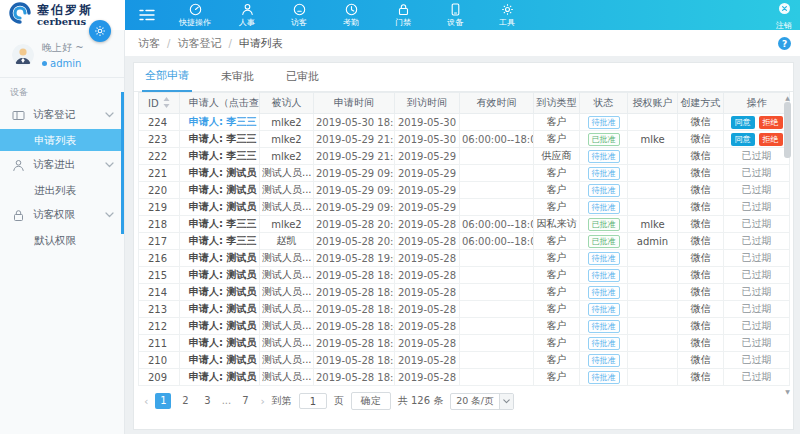 This screenshot has height=434, width=800. What do you see at coordinates (62, 240) in the screenshot?
I see `sidebar-item-default-permission: 默认权限` at bounding box center [62, 240].